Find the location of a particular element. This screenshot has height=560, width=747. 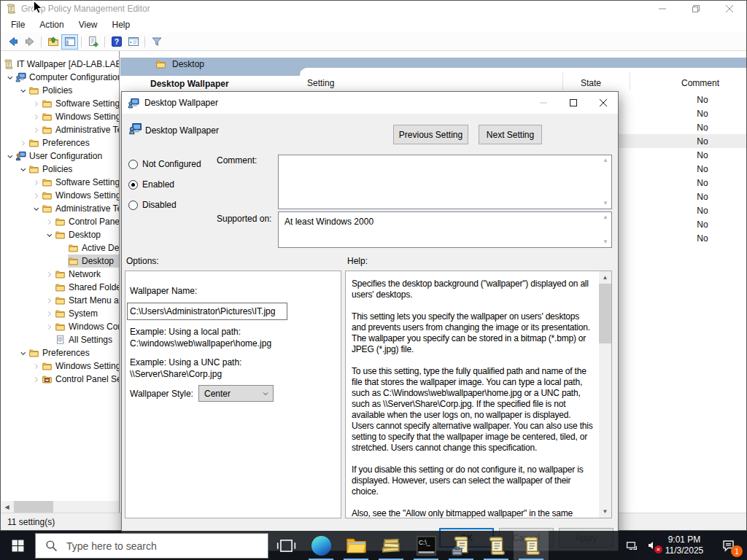

console-tree-icon is located at coordinates (70, 42).